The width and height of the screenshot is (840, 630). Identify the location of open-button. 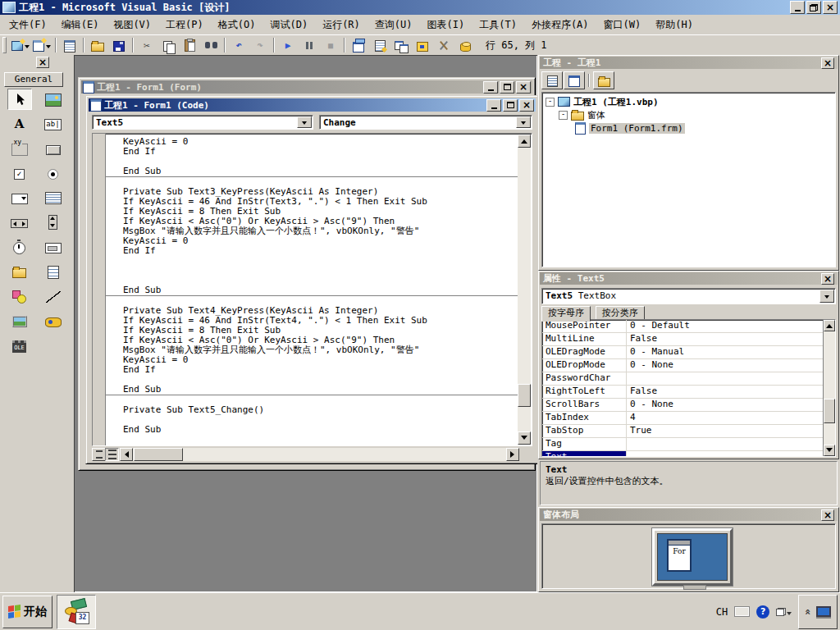
(98, 45).